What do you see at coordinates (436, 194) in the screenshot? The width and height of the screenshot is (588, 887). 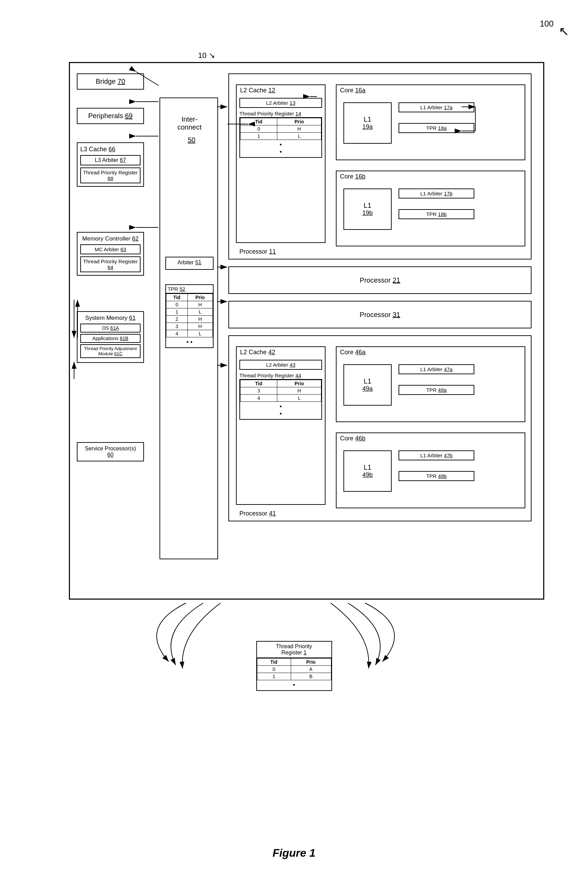 I see `core16b-l1-arbiter: L1 Arbiter 17b` at bounding box center [436, 194].